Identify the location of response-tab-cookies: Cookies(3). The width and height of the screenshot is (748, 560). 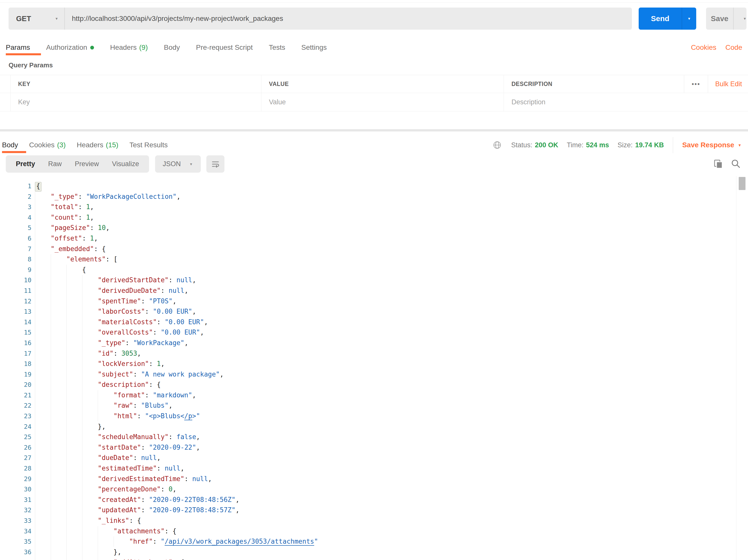
(47, 145).